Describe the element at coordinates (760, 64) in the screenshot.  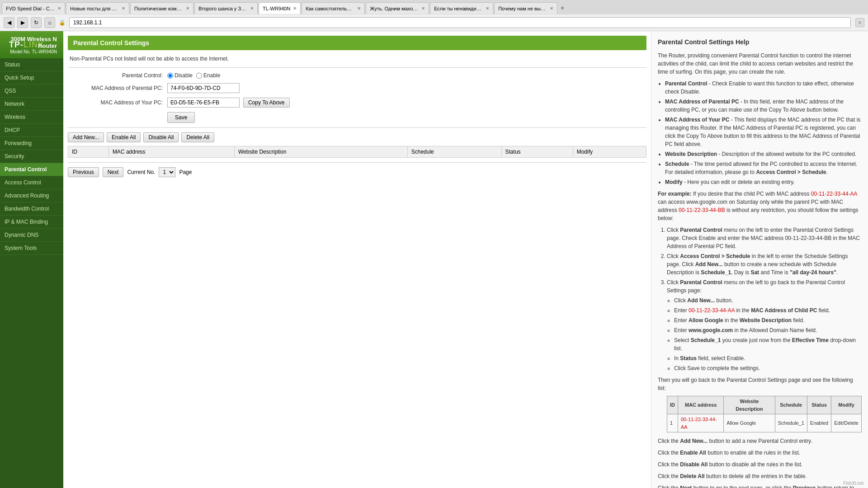
I see `help-intro: The Router, providing convenient Parenta…` at that location.